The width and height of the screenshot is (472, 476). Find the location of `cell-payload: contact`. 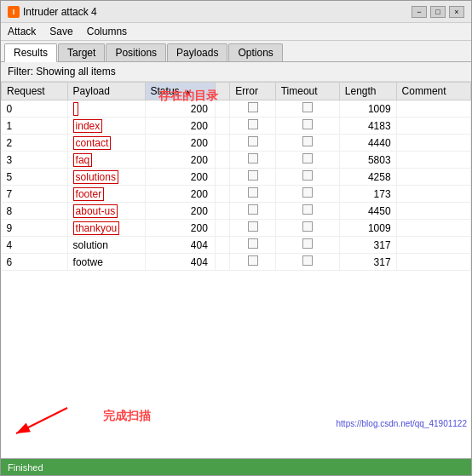

cell-payload: contact is located at coordinates (106, 143).